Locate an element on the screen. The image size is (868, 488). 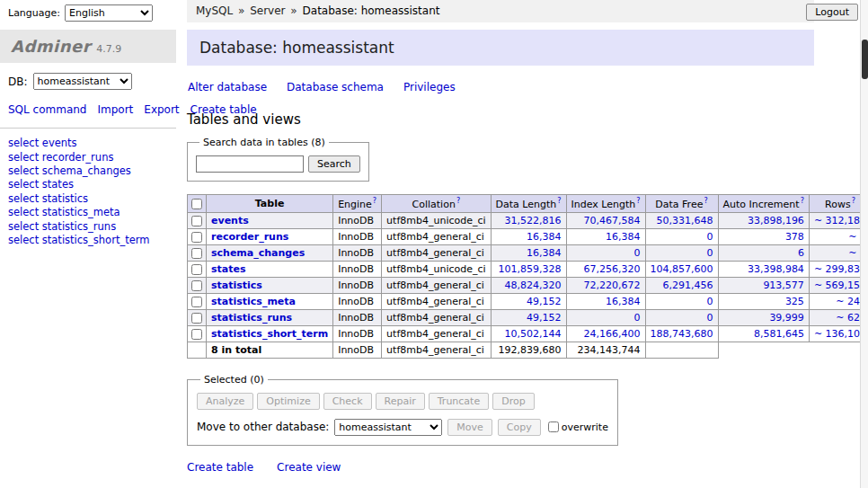
table-name-link: events is located at coordinates (230, 221).